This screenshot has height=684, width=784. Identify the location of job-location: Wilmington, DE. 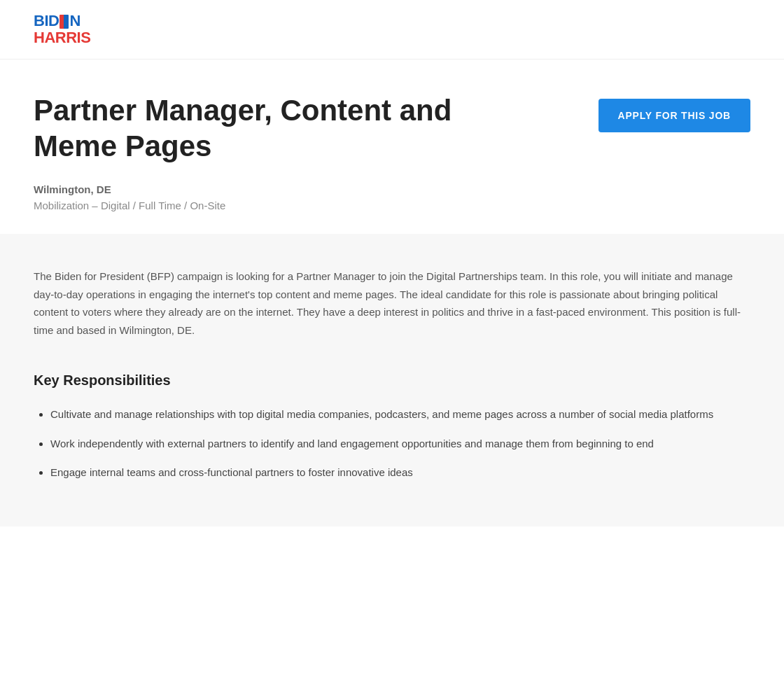
(272, 189).